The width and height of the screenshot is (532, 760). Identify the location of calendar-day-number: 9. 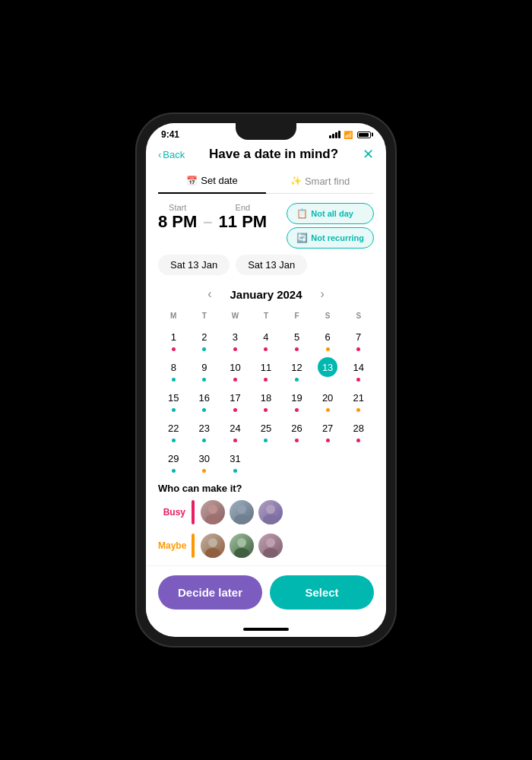
(204, 367).